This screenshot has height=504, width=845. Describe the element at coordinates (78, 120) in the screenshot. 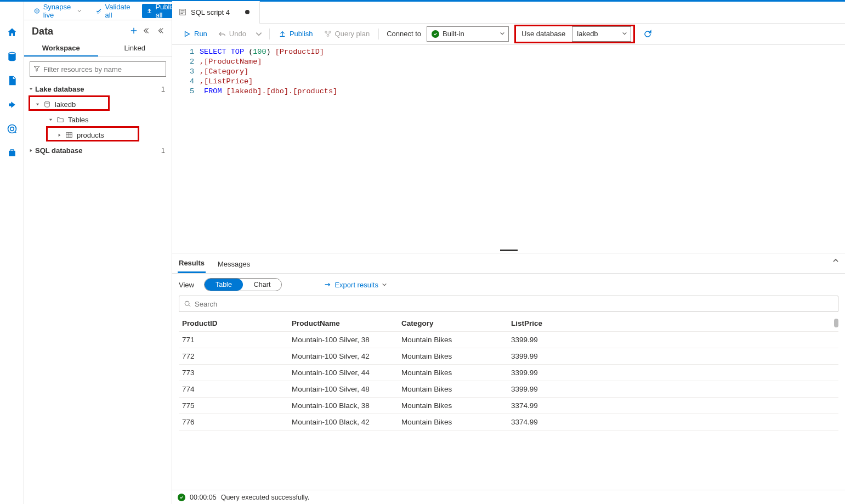

I see `tables-label: Tables` at that location.